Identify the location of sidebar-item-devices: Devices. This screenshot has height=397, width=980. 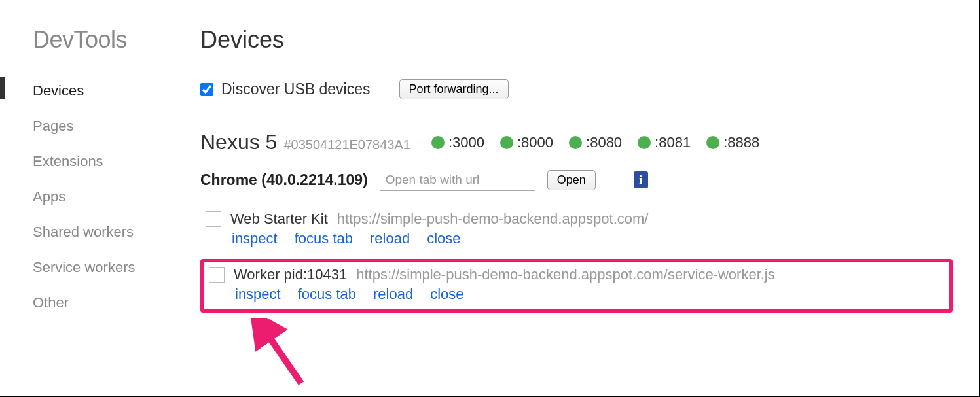
(105, 91).